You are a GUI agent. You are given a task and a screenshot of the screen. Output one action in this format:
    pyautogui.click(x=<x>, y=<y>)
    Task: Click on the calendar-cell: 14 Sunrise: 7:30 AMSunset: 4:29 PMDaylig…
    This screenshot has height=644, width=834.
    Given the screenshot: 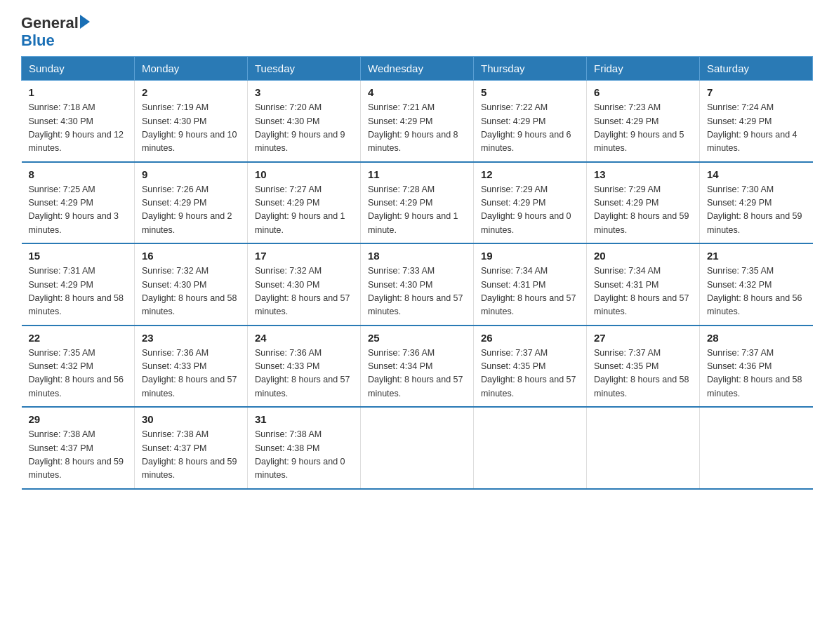 What is the action you would take?
    pyautogui.click(x=757, y=203)
    